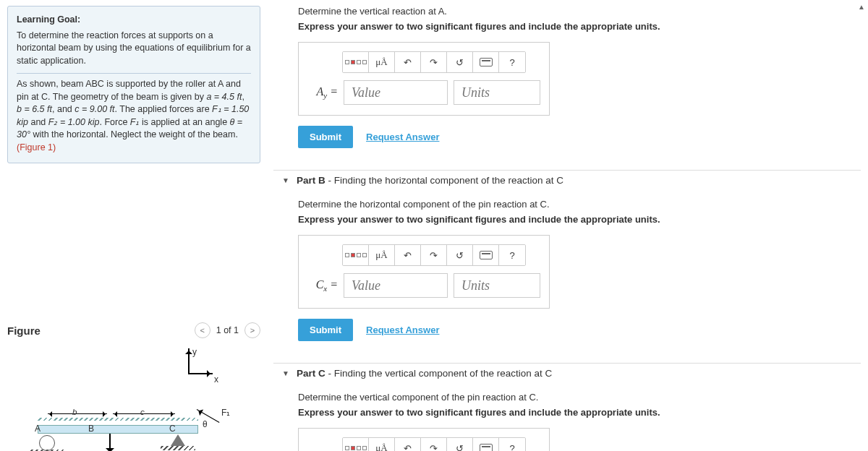 Image resolution: width=868 pixels, height=451 pixels. I want to click on goal-a: a = 4.5 ft, so click(224, 97).